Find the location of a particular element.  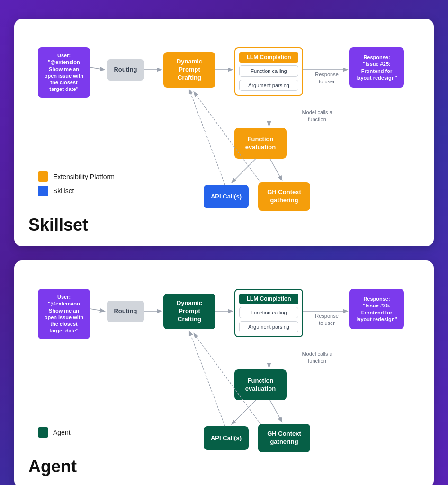

skillset-function-eval-text: Function evaluation is located at coordinates (260, 144).